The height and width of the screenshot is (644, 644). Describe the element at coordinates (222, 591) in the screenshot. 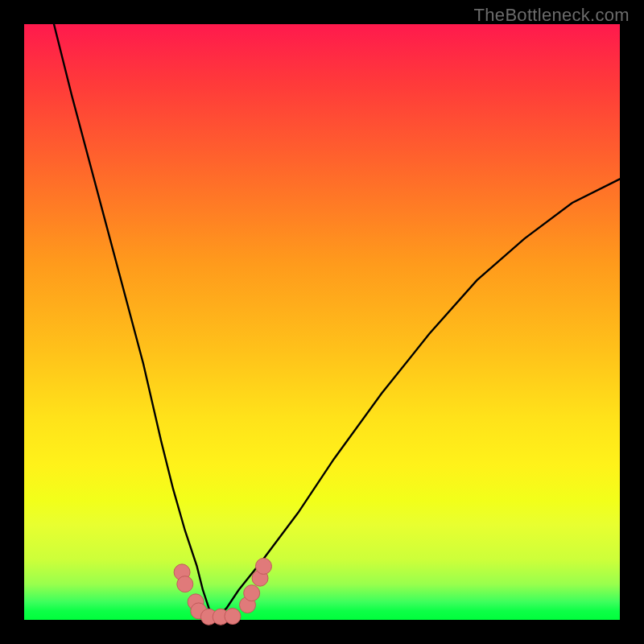

I see `bottom-marker-cluster` at that location.